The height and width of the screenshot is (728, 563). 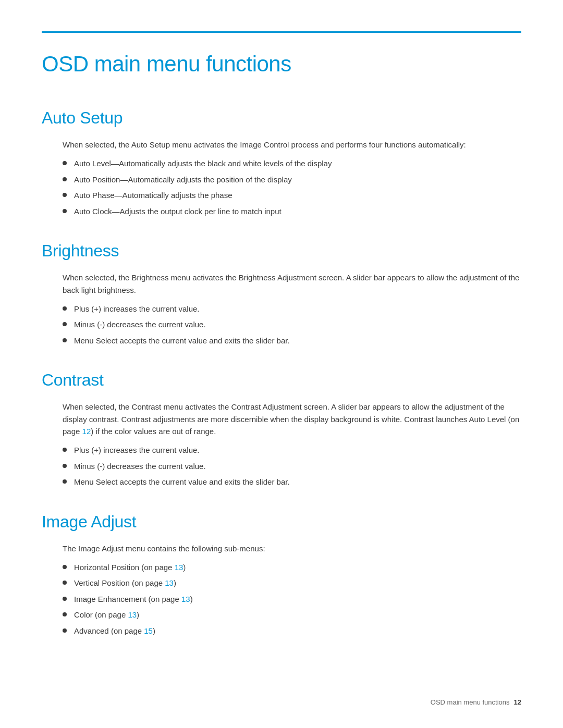 What do you see at coordinates (124, 567) in the screenshot?
I see `bullet-text-prefix: Horizontal Position (on page` at bounding box center [124, 567].